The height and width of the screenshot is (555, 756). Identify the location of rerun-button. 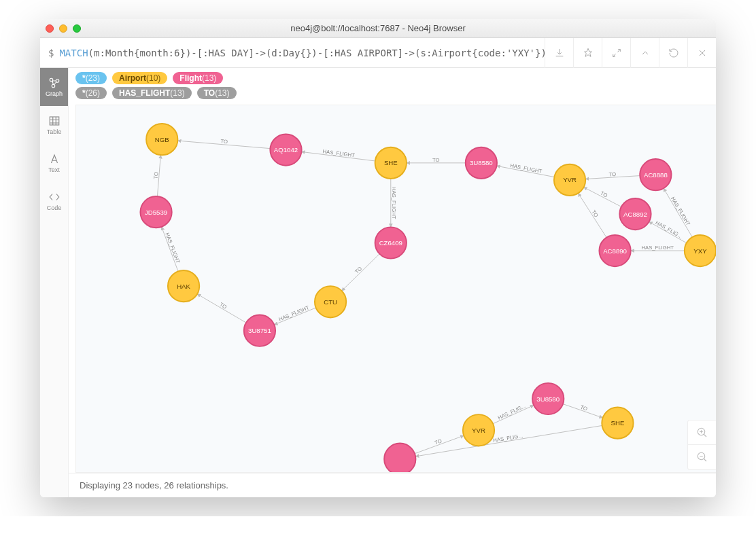
(673, 53).